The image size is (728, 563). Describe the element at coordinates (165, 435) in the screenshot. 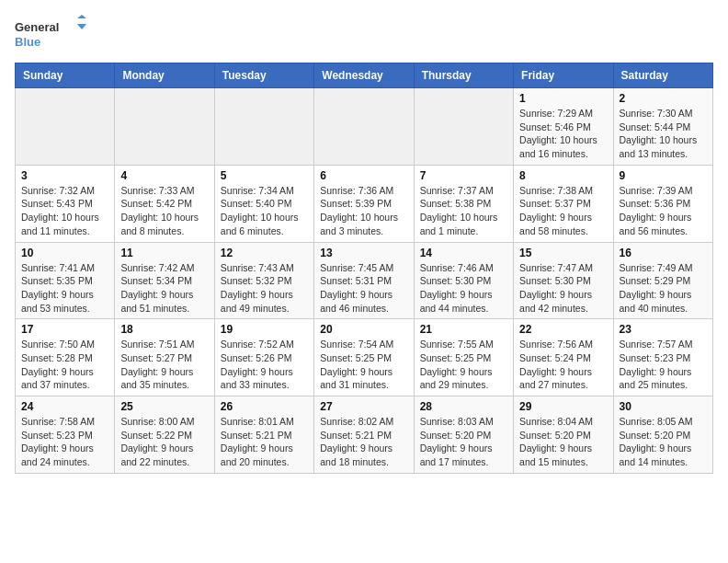

I see `day-cell: 25Sunrise: 8:00 AMSunset: 5:22 PMDayligh…` at that location.